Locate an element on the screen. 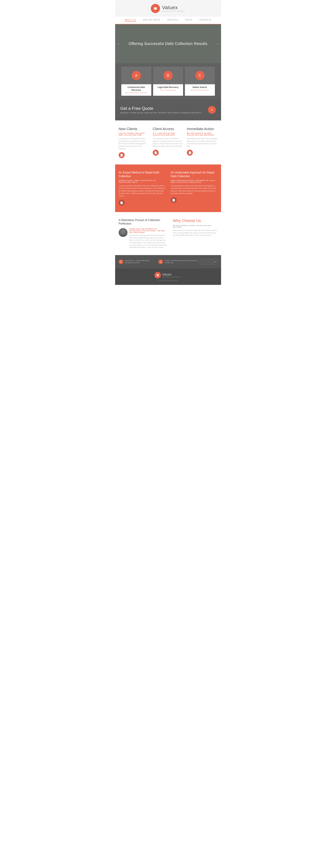 This screenshot has height=868, width=336. pursuit-left-title: A Relentless Pursuit of Collection Perfe… is located at coordinates (143, 222).